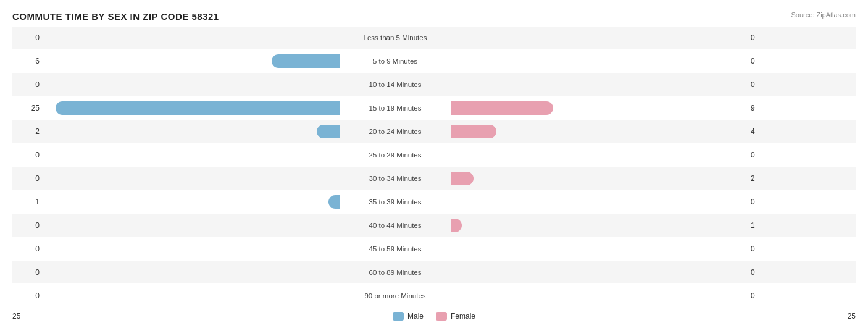  What do you see at coordinates (28, 316) in the screenshot?
I see `legend-left-scale: 25` at bounding box center [28, 316].